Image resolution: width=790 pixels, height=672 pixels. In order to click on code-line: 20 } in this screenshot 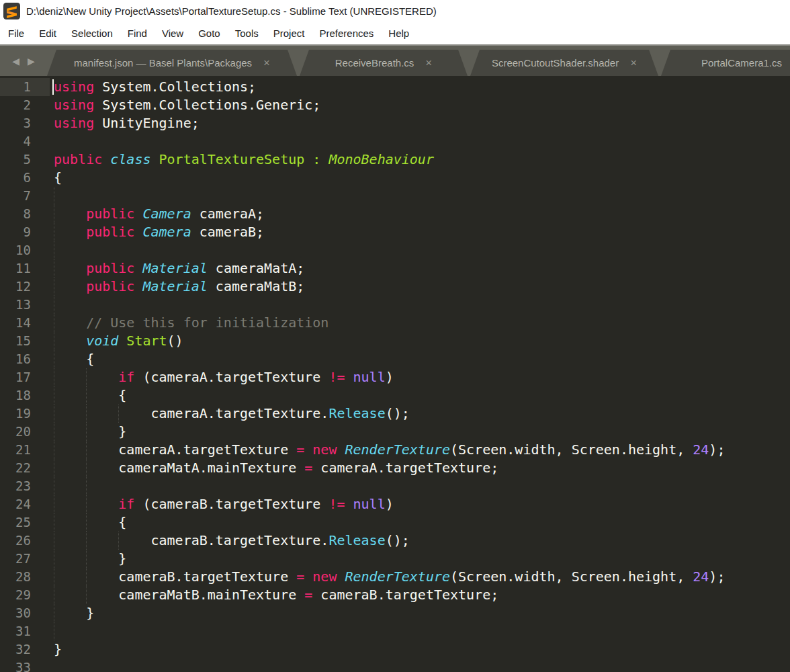, I will do `click(395, 431)`.